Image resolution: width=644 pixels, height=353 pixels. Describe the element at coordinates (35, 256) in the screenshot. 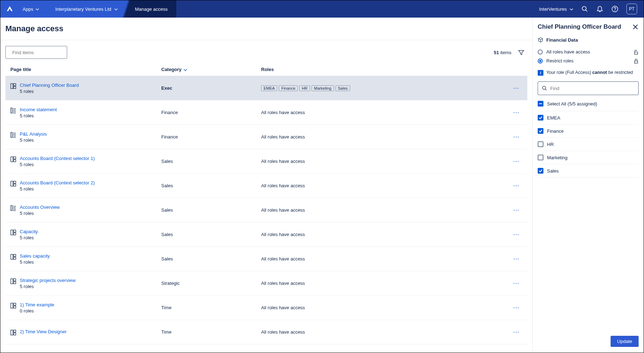

I see `row-title-link: Sales capacity` at that location.